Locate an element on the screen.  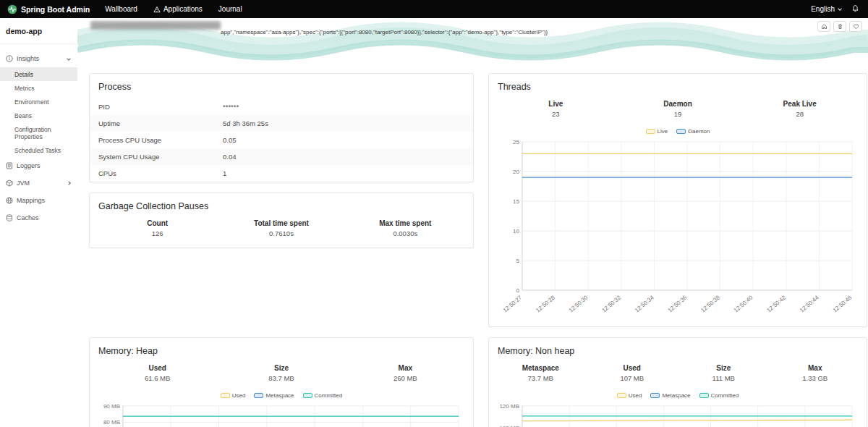
memory-nonheap-chart: 120 MB100 MB80 MB is located at coordinates (678, 414).